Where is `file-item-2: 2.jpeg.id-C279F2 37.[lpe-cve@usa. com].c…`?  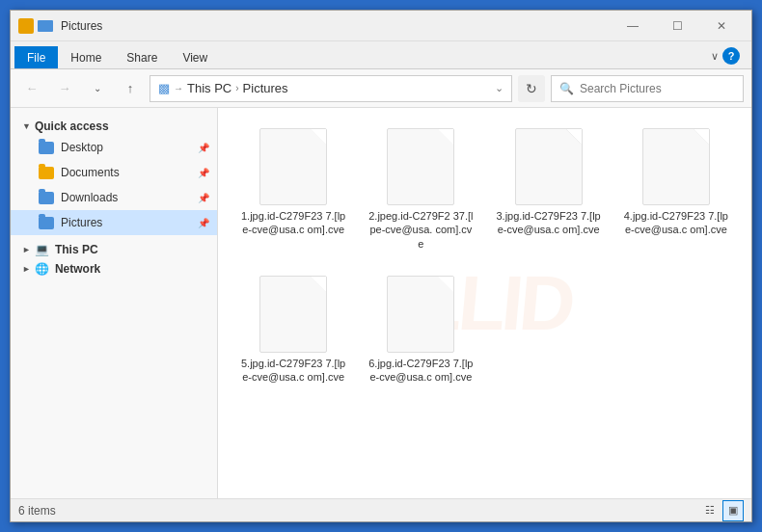
file-item-2: 2.jpeg.id-C279F2 37.[lpe-cve@usa. com].c… is located at coordinates (421, 189).